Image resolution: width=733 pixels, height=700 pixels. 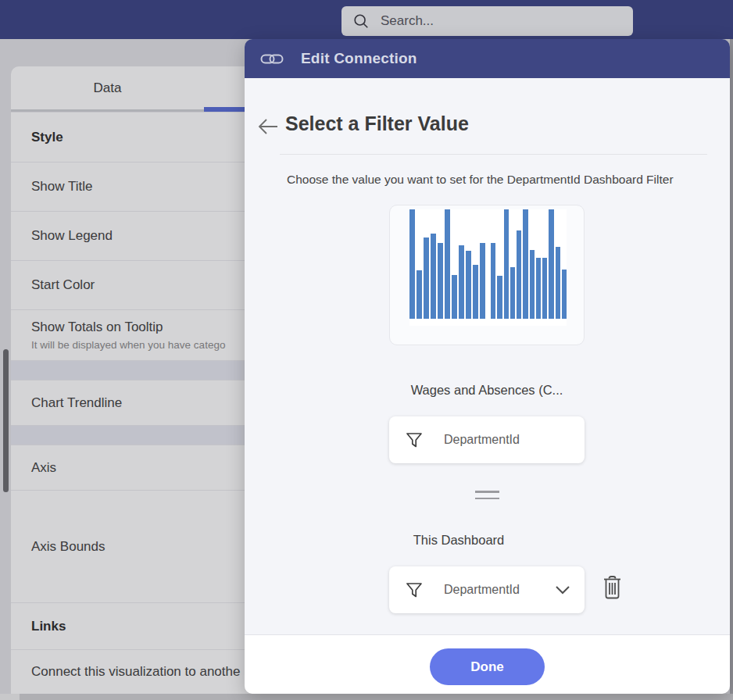 What do you see at coordinates (488, 497) in the screenshot?
I see `equals-icon` at bounding box center [488, 497].